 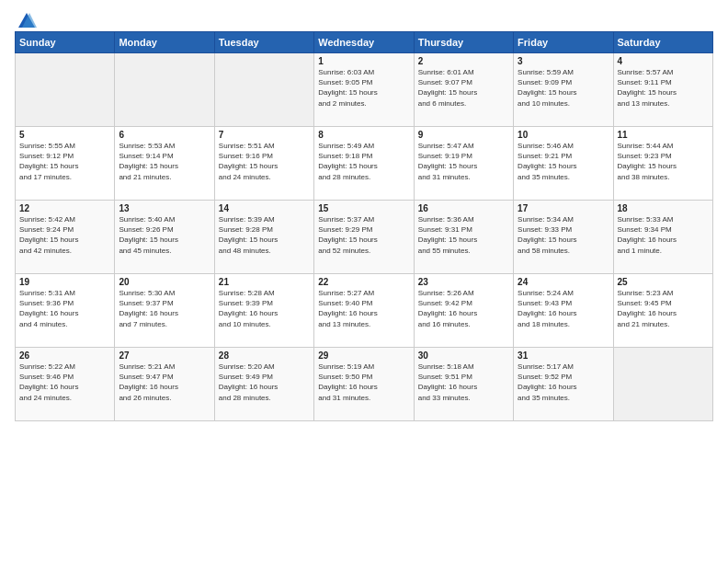 What do you see at coordinates (64, 162) in the screenshot?
I see `day-info: Sunrise: 5:55 AM Sunset: 9:12 PM Dayligh…` at bounding box center [64, 162].